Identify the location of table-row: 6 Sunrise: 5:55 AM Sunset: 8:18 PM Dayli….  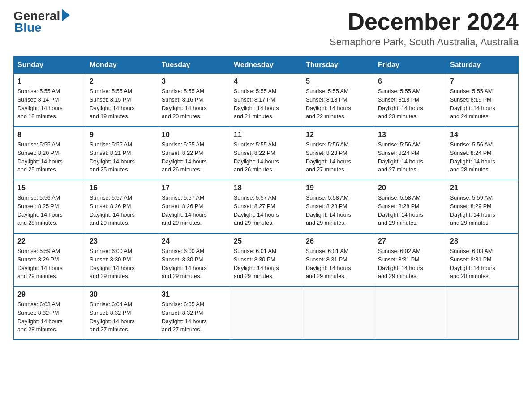
(410, 100).